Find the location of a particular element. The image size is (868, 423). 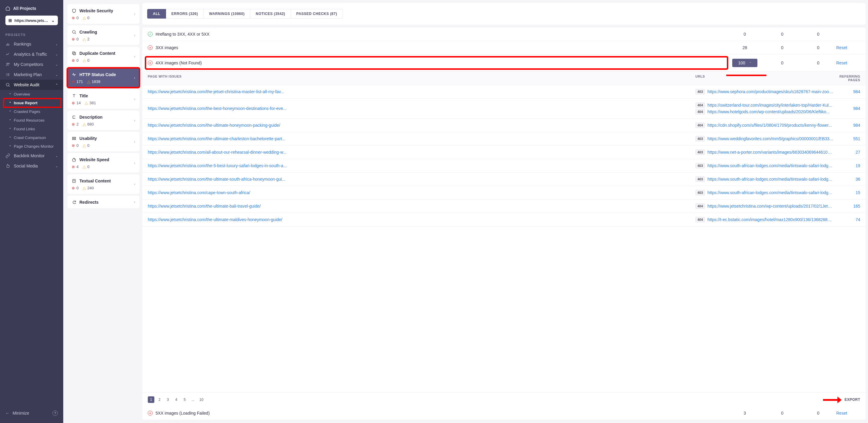

category-card-textual: Textual Content ⊗0 △240 › is located at coordinates (103, 184).